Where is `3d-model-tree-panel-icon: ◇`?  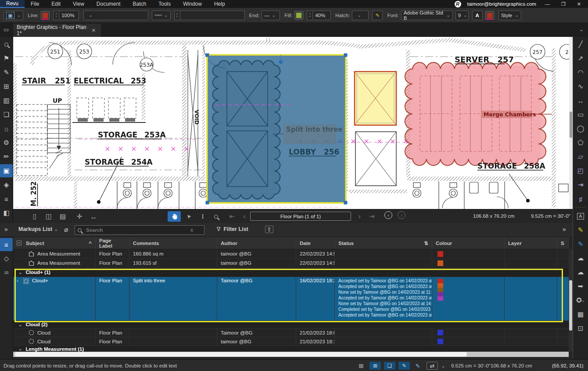
3d-model-tree-panel-icon: ◇ is located at coordinates (6, 259).